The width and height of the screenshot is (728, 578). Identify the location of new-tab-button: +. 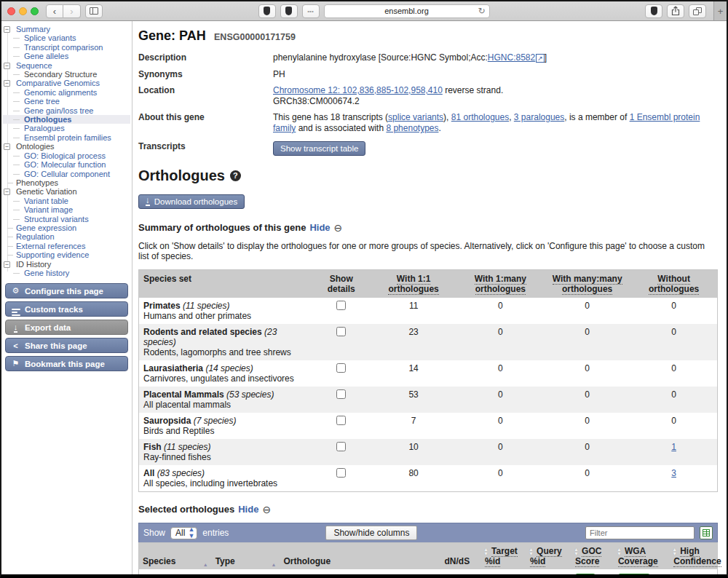
(720, 11).